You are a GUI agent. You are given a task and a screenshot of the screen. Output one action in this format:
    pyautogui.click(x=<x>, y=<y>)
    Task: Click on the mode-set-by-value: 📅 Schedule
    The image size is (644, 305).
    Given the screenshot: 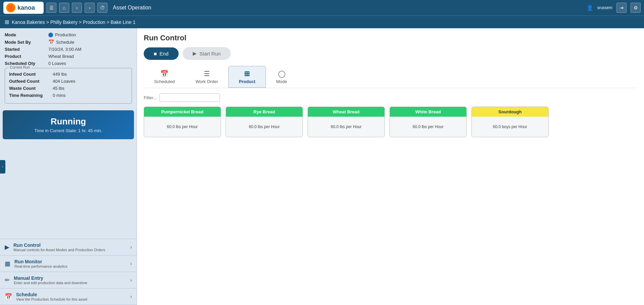 What is the action you would take?
    pyautogui.click(x=61, y=42)
    